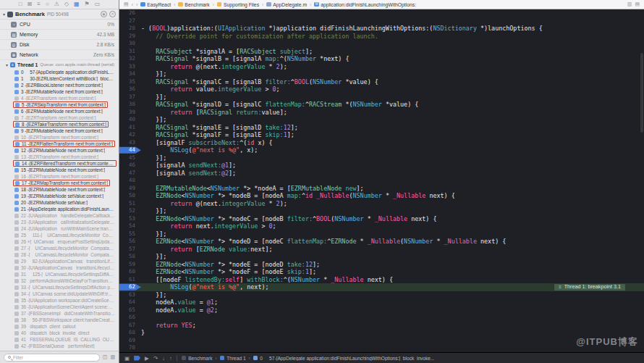 The width and height of the screenshot is (644, 363). I want to click on line-number: 32, so click(130, 59).